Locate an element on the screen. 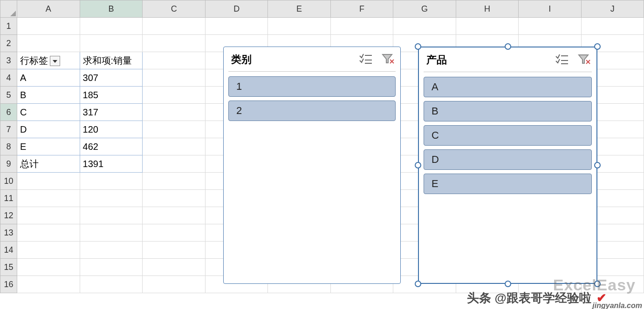 The image size is (644, 309). row-header: 11 is located at coordinates (9, 198).